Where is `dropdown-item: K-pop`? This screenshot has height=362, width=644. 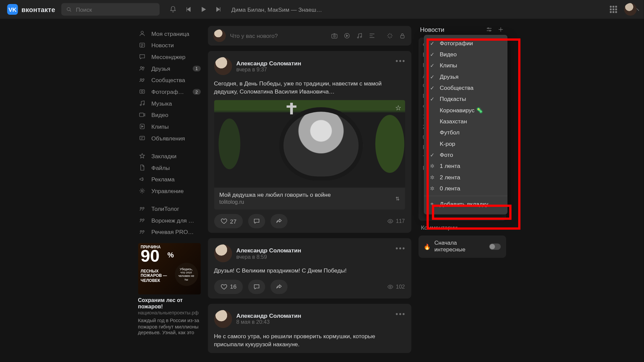
dropdown-item: K-pop is located at coordinates (466, 143).